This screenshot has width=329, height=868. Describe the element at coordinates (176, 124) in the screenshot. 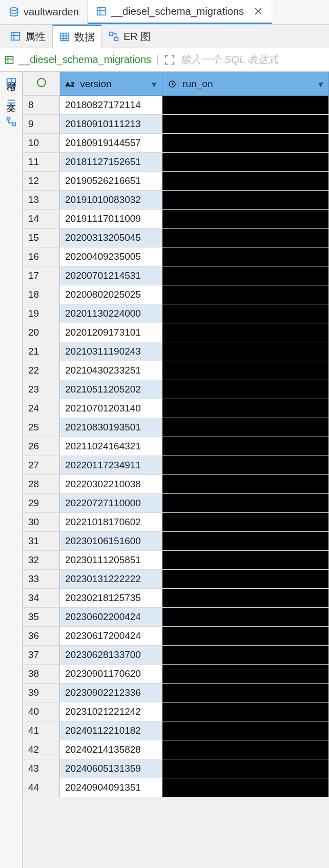

I see `table-row: 920180910111213` at that location.